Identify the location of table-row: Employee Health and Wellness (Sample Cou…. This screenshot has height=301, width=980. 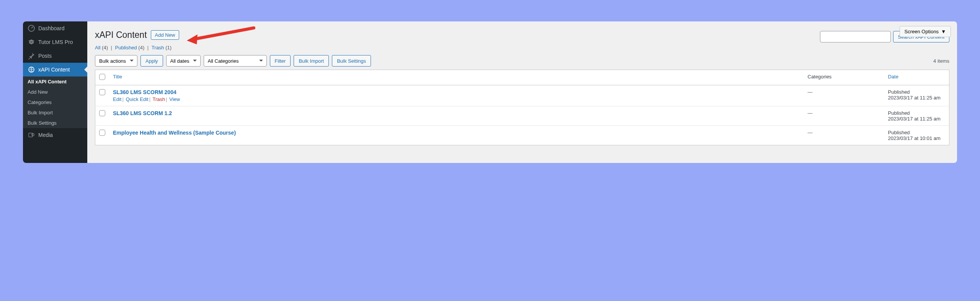
(522, 135).